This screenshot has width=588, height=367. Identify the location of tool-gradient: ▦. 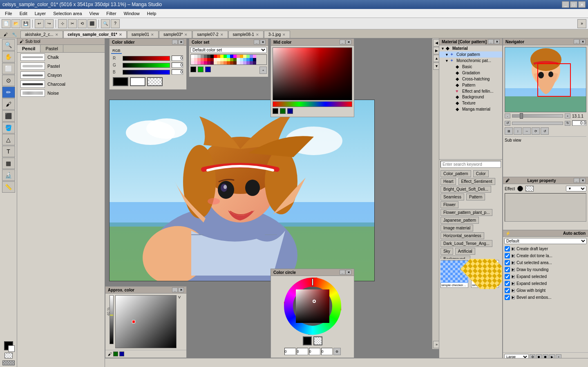
(9, 163).